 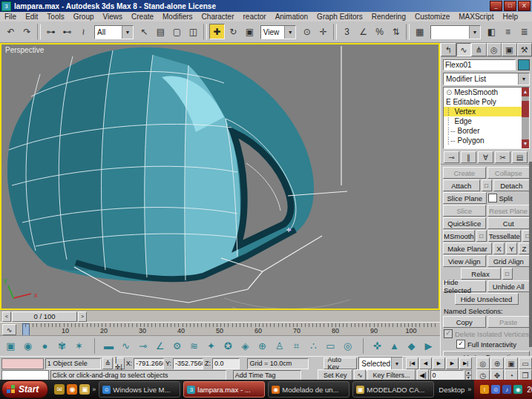 What do you see at coordinates (297, 346) in the screenshot?
I see `hinge-constraint-icon: ⌗` at bounding box center [297, 346].